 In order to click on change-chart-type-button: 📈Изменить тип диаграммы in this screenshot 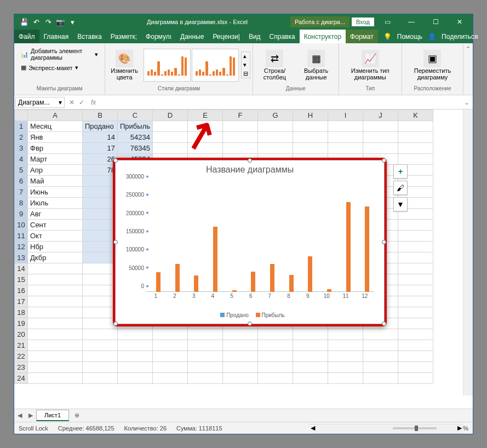, I will do `click(370, 65)`.